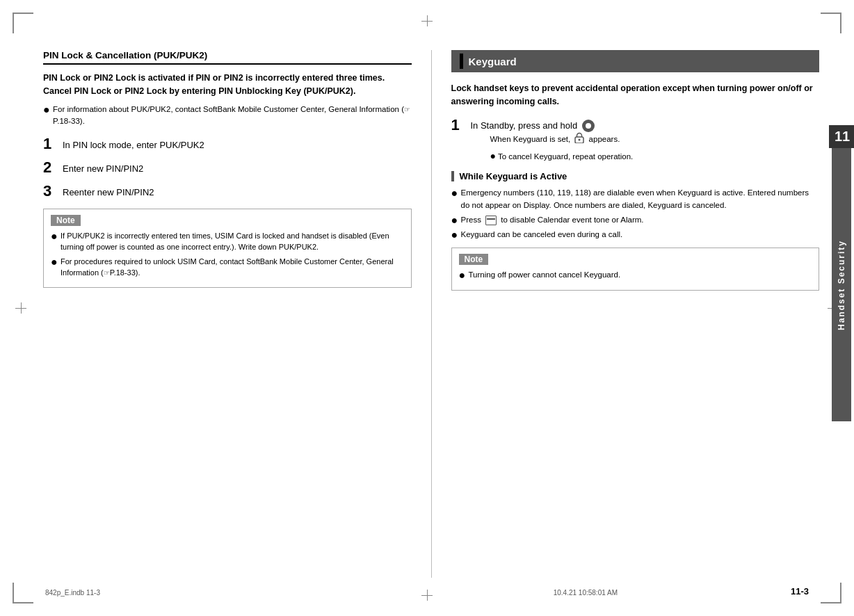 This screenshot has height=616, width=854. I want to click on chapter-number: 11, so click(841, 136).